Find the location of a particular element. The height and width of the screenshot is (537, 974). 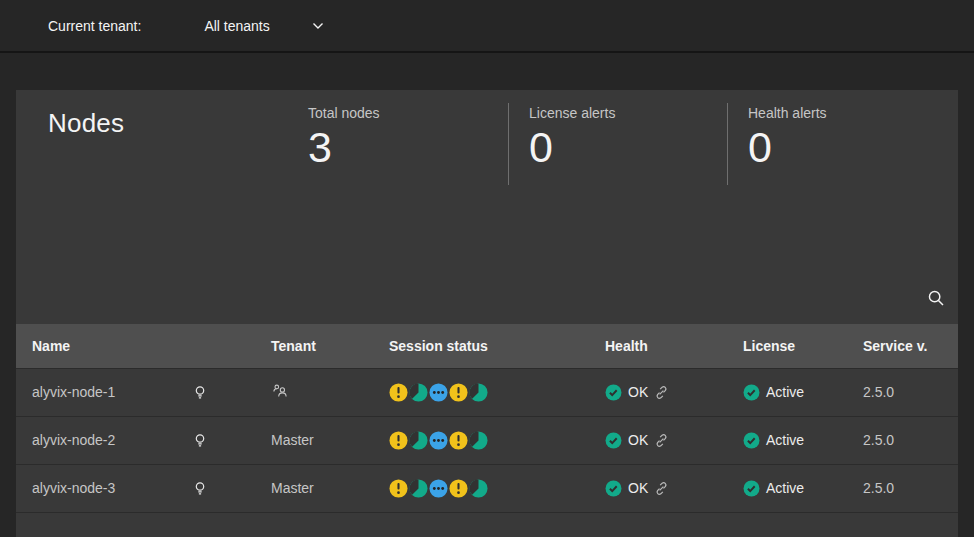

table-row: alyvix-node-2 Master is located at coordinates (487, 440).